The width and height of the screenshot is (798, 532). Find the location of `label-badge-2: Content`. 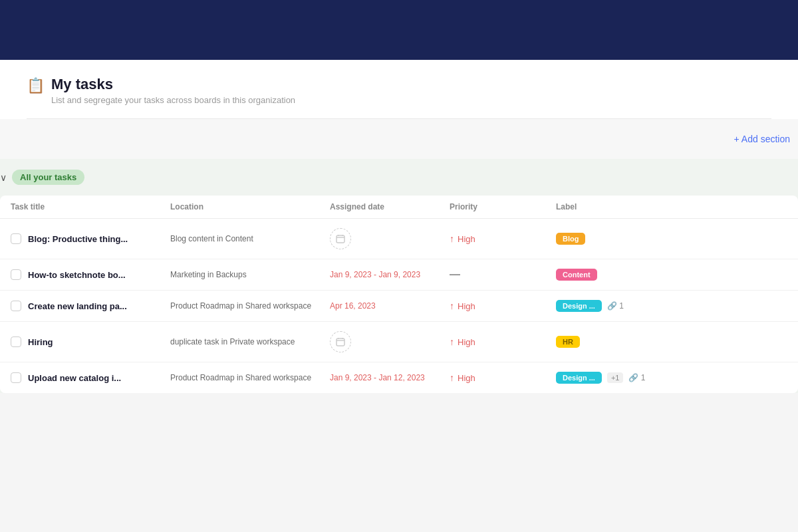

label-badge-2: Content is located at coordinates (577, 275).